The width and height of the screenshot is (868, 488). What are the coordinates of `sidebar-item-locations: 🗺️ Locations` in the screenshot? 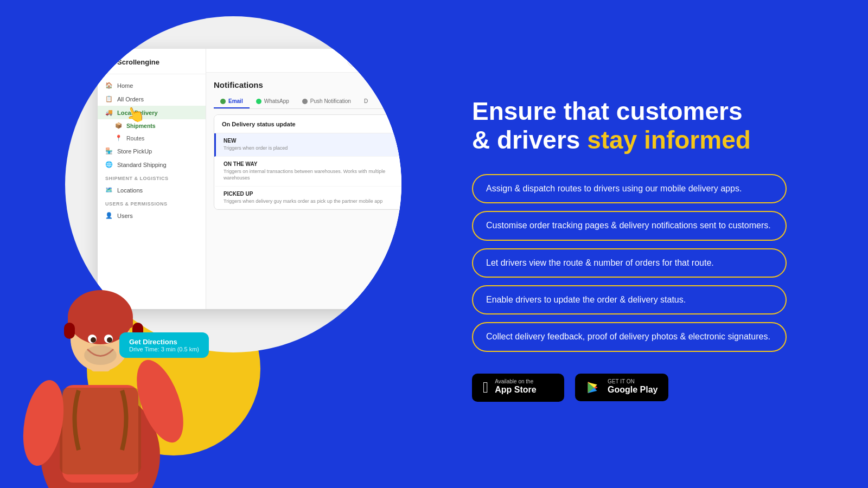 It's located at (152, 190).